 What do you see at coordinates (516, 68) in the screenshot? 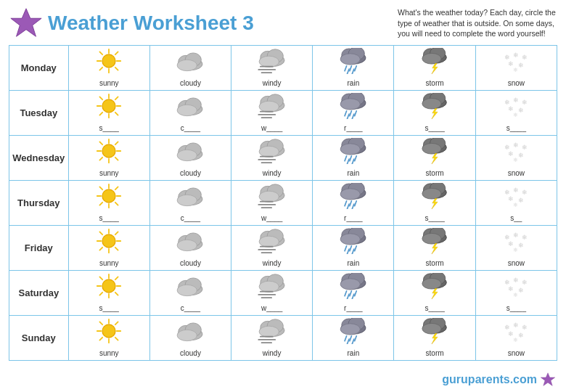
I see `weather-cell-monday-5: ❄ ❄ ❄ ❄ ❄ ❄ snow` at bounding box center [516, 68].